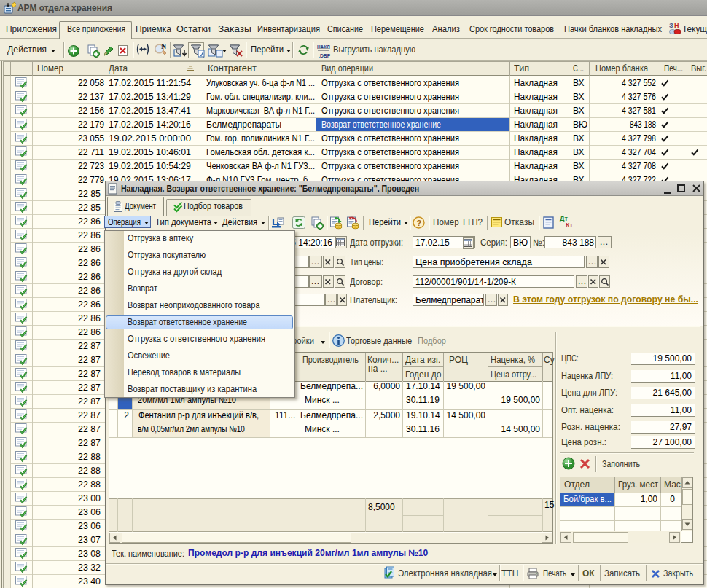  What do you see at coordinates (164, 47) in the screenshot?
I see `svg-text: N` at bounding box center [164, 47].